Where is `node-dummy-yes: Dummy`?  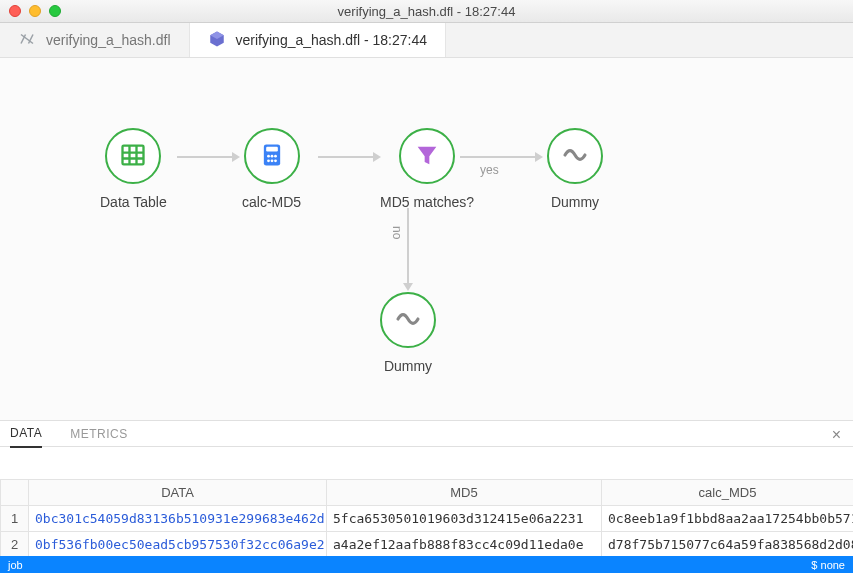 node-dummy-yes: Dummy is located at coordinates (575, 169).